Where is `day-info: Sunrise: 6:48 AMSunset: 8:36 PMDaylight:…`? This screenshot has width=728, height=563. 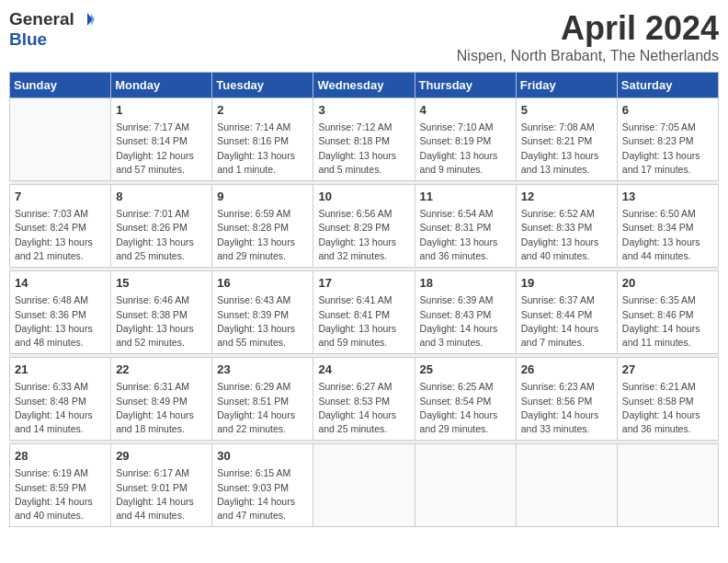 day-info: Sunrise: 6:48 AMSunset: 8:36 PMDaylight:… is located at coordinates (61, 322).